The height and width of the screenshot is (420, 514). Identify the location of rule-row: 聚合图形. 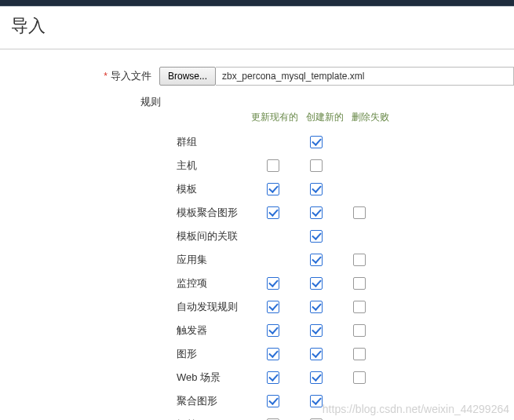
(257, 401).